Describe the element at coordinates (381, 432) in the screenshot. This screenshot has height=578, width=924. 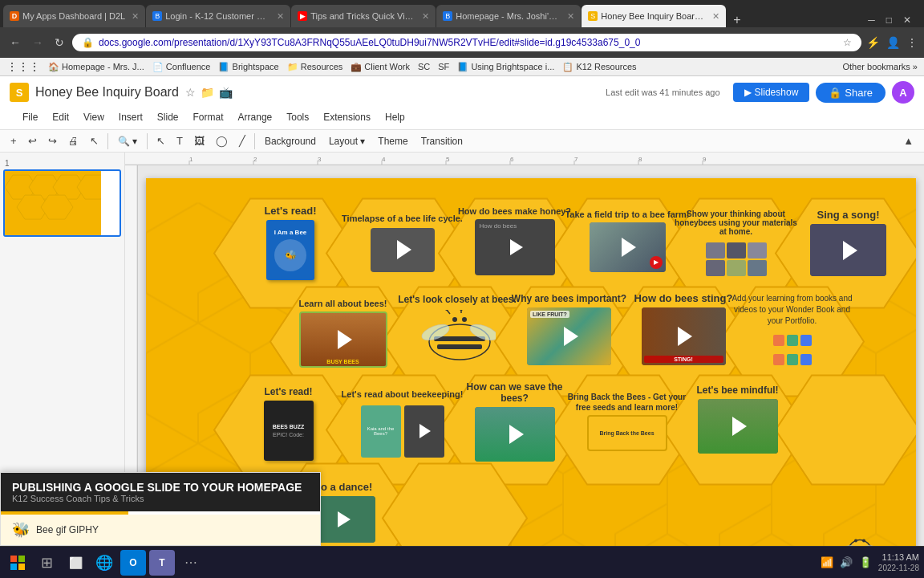
I see `book-beekeeping: Kaia and the Bees?` at that location.